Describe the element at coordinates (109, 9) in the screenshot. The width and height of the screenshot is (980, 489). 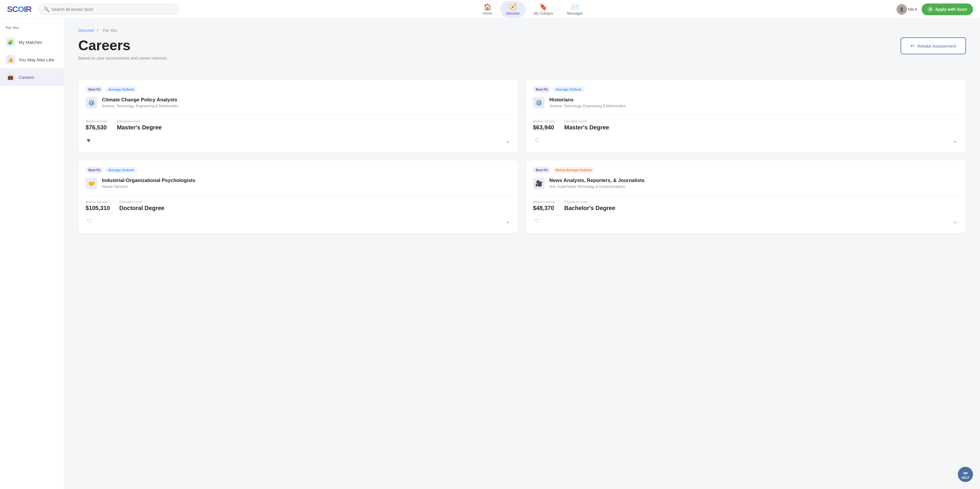
I see `search-bar: 🔍` at that location.